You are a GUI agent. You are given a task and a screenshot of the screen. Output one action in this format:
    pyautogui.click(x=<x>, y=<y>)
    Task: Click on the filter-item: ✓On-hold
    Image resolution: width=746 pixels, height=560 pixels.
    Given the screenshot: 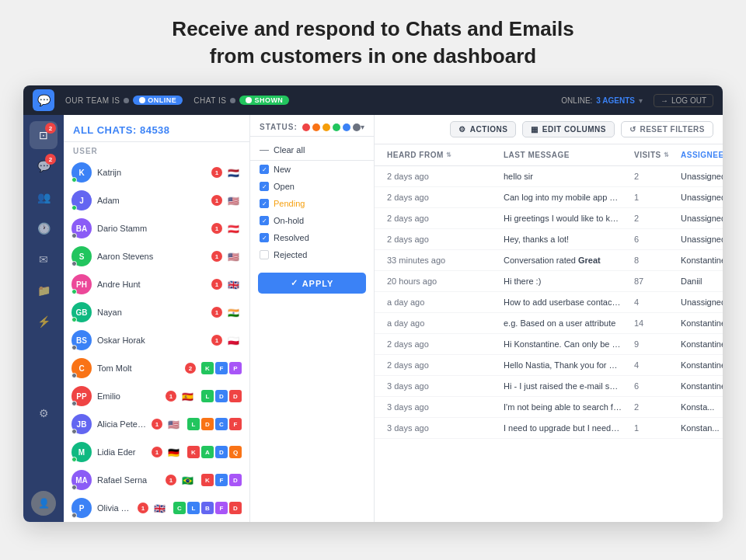 What is the action you would take?
    pyautogui.click(x=312, y=221)
    